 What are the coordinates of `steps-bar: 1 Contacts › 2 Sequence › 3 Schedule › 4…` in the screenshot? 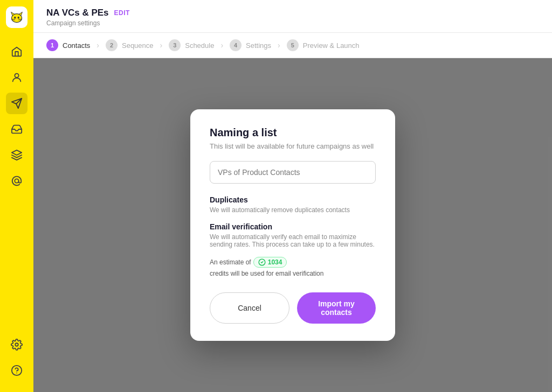 It's located at (293, 45).